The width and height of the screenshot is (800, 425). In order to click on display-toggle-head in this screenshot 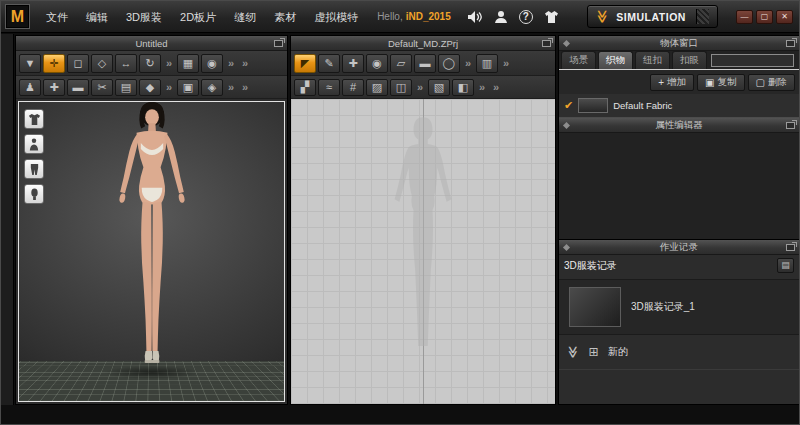, I will do `click(34, 194)`.